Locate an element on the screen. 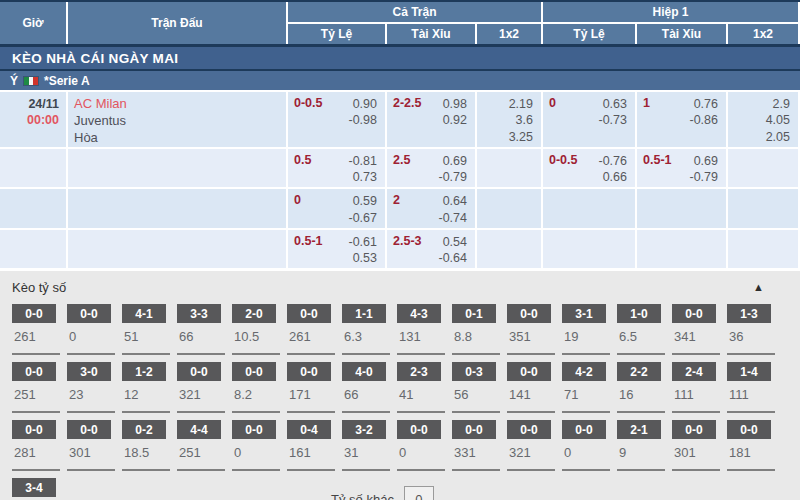 The image size is (800, 500). score-button: 2-3 is located at coordinates (419, 372).